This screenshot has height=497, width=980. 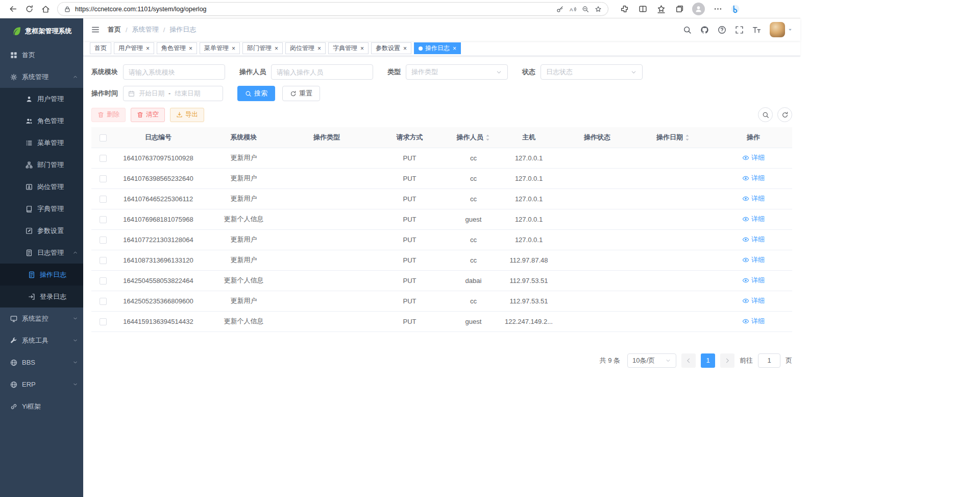 What do you see at coordinates (42, 340) in the screenshot?
I see `sidebar-item-tool: 系统工具` at bounding box center [42, 340].